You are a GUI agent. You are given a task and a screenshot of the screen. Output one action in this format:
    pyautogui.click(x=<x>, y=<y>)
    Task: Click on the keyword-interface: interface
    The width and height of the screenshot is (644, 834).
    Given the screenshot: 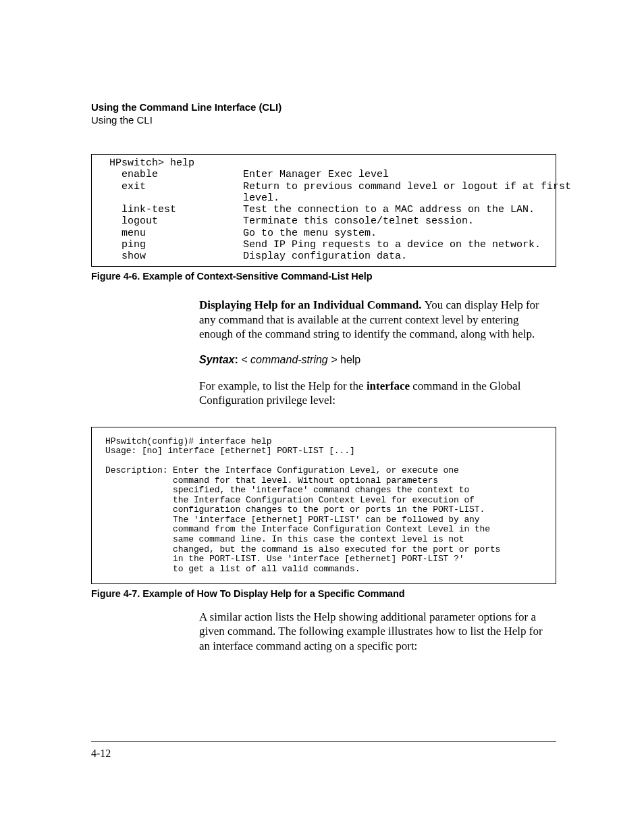 What is the action you would take?
    pyautogui.click(x=388, y=386)
    